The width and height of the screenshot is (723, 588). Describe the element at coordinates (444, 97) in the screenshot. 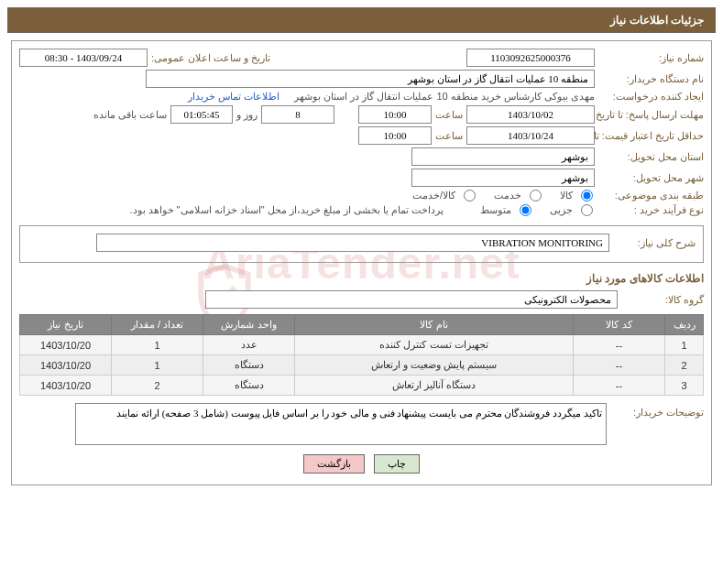

I see `requester-value: مهدی بیوکی کارشناس خرید منطقه 10 عملیات …` at that location.